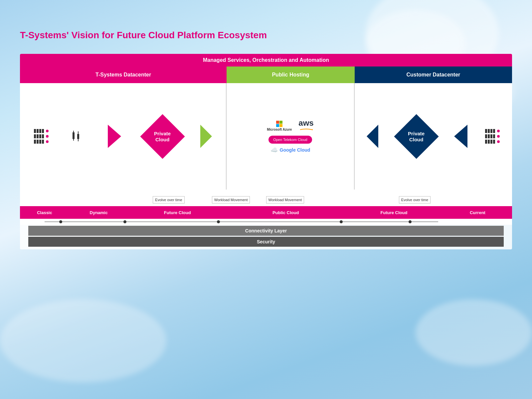 This screenshot has height=399, width=532. I want to click on section-headers: T-Systems Datacenter Public Hosting Cust…, so click(266, 75).